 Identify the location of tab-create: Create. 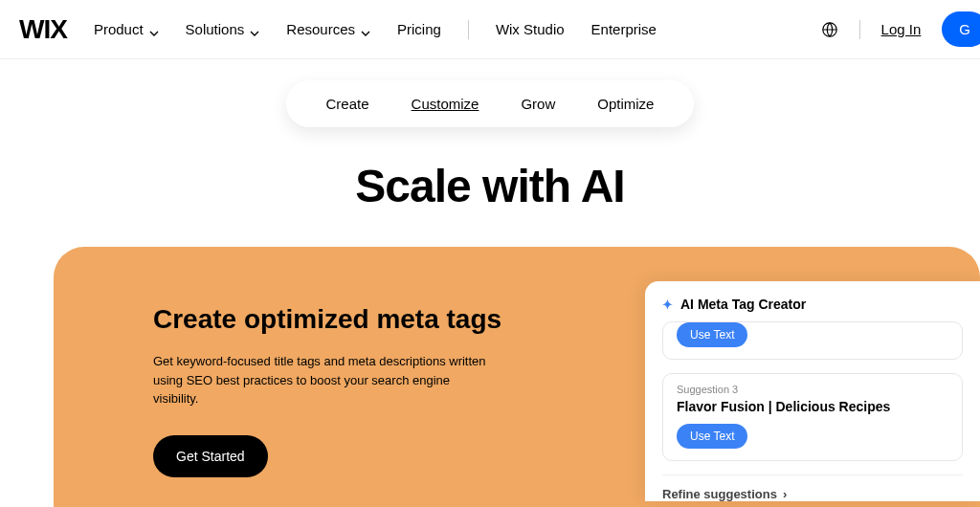
(348, 103).